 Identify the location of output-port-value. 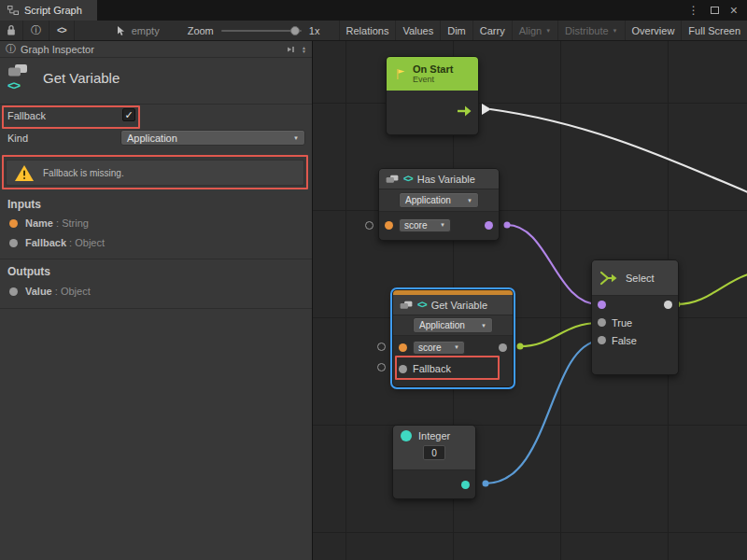
(502, 347).